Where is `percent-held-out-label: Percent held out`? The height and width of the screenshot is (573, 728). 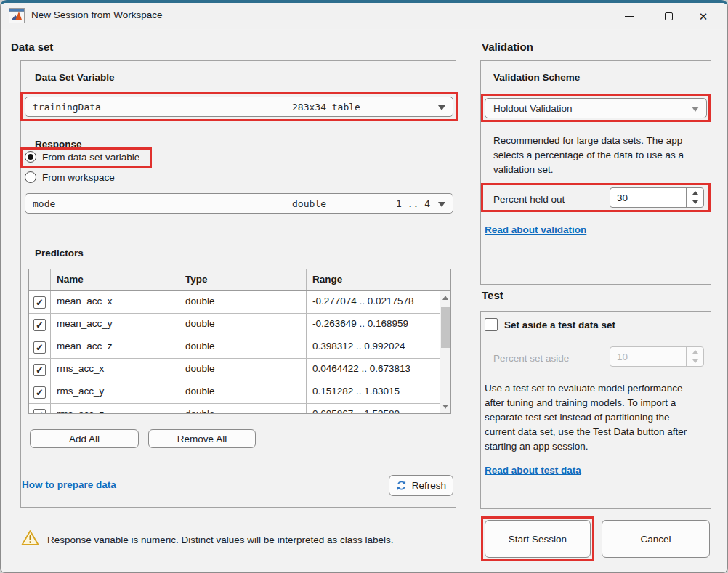 percent-held-out-label: Percent held out is located at coordinates (529, 200).